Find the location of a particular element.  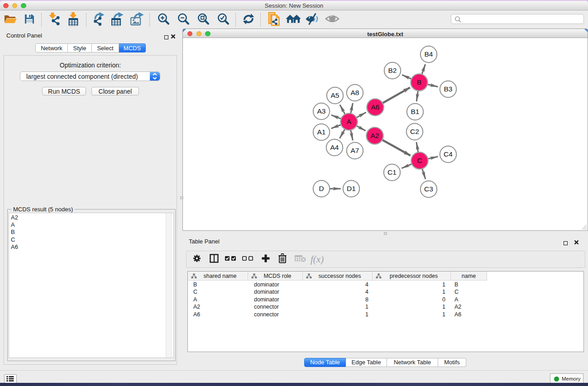

svg-text: A2 is located at coordinates (375, 136).